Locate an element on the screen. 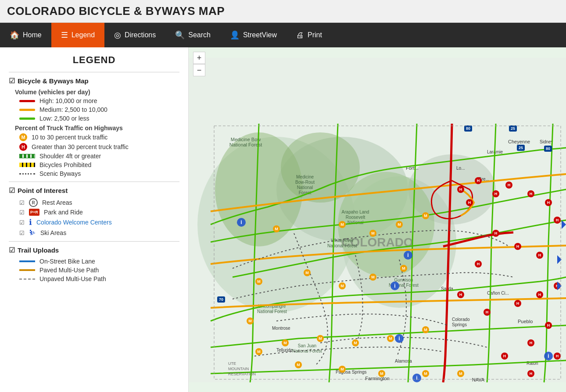  check-icon-welcome: ☑ is located at coordinates (22, 223).